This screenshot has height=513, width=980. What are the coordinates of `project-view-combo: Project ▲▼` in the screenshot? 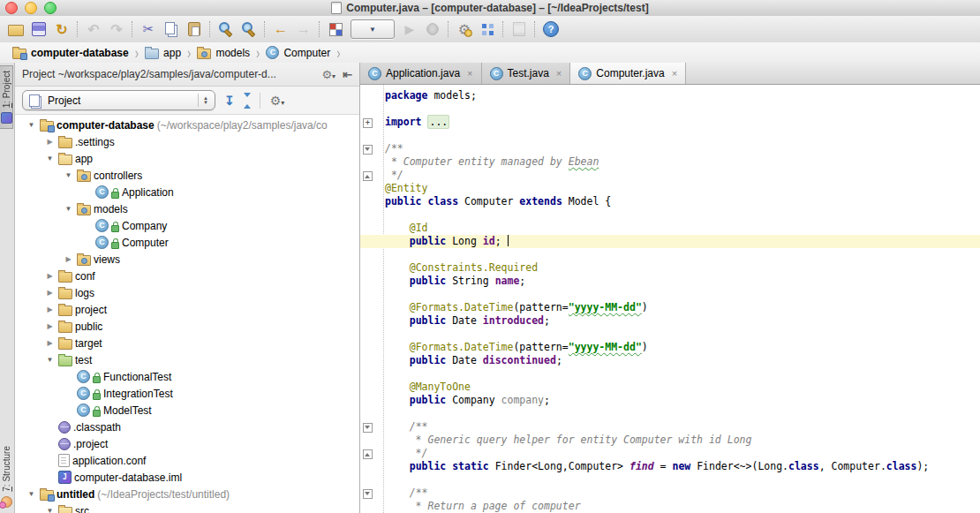 It's located at (118, 101).